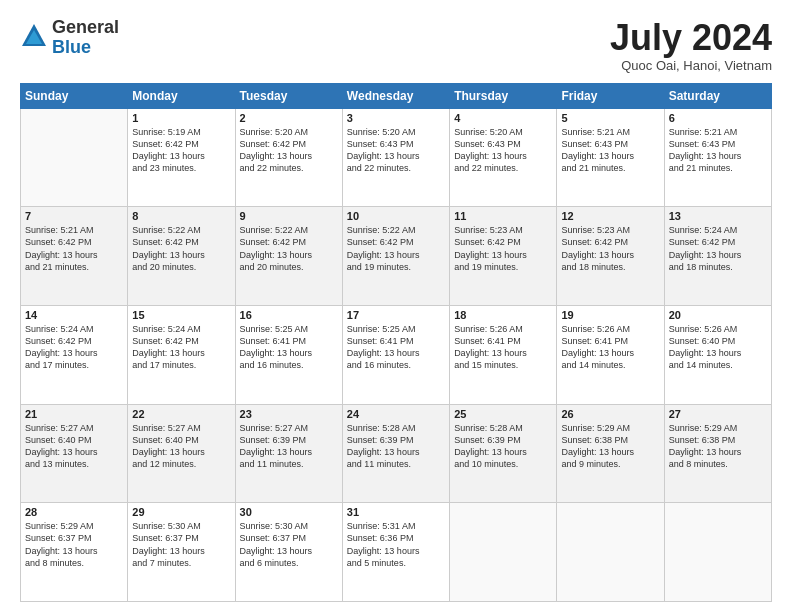  What do you see at coordinates (182, 552) in the screenshot?
I see `table-row: 29Sunrise: 5:30 AMSunset: 6:37 PMDayligh…` at bounding box center [182, 552].